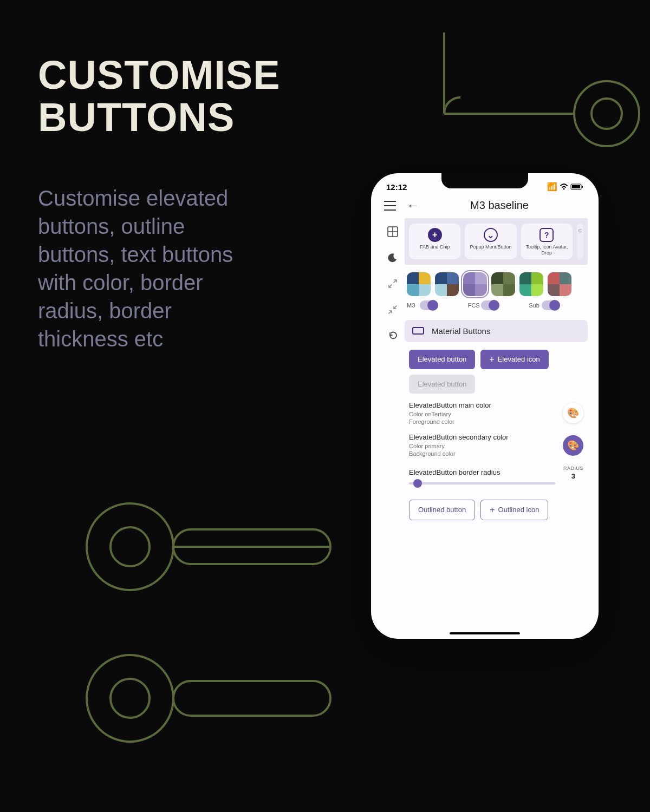 This screenshot has width=650, height=812. I want to click on outlined-icon-button: +Outlined icon, so click(515, 510).